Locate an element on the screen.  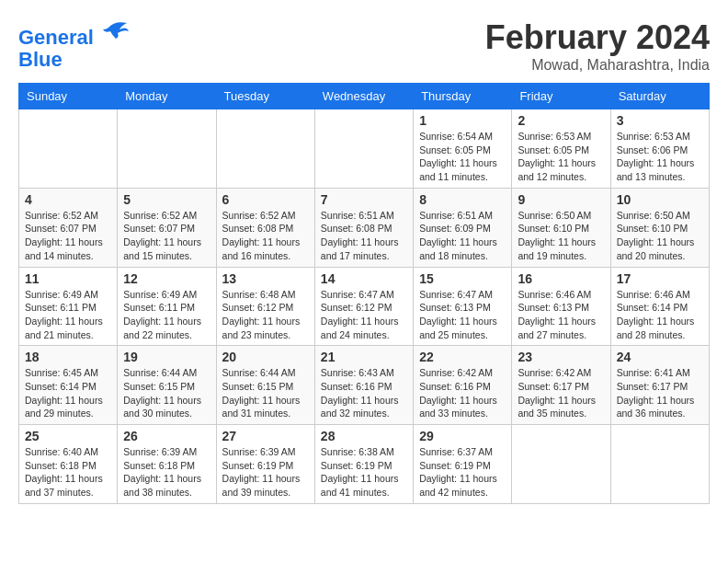
day-number: 29 is located at coordinates (462, 436).